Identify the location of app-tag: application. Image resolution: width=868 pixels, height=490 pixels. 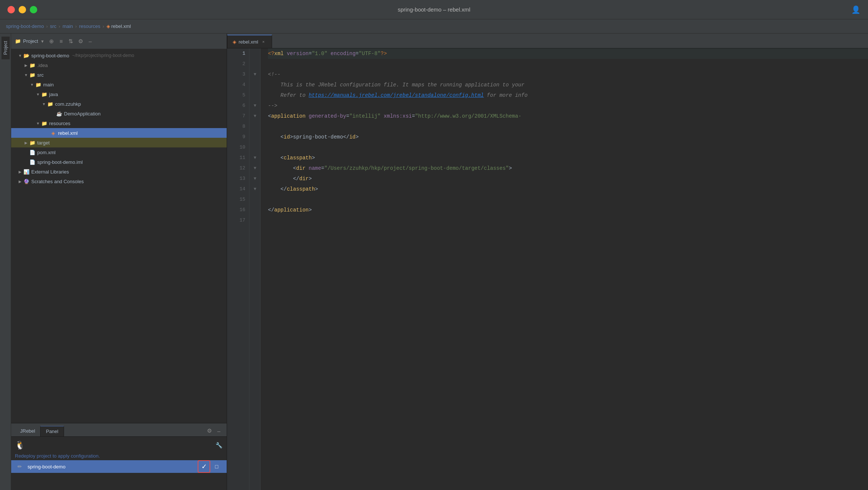
(288, 116).